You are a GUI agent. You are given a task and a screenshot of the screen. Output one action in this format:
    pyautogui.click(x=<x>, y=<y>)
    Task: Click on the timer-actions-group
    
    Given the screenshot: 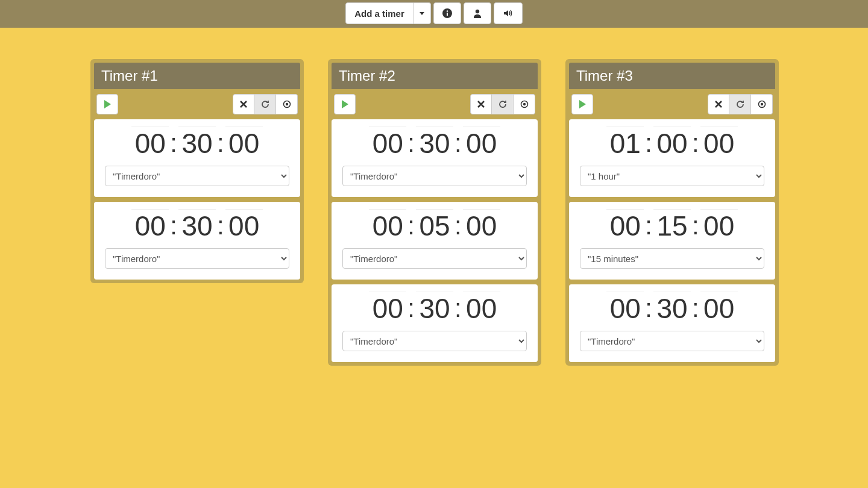 What is the action you would take?
    pyautogui.click(x=265, y=104)
    